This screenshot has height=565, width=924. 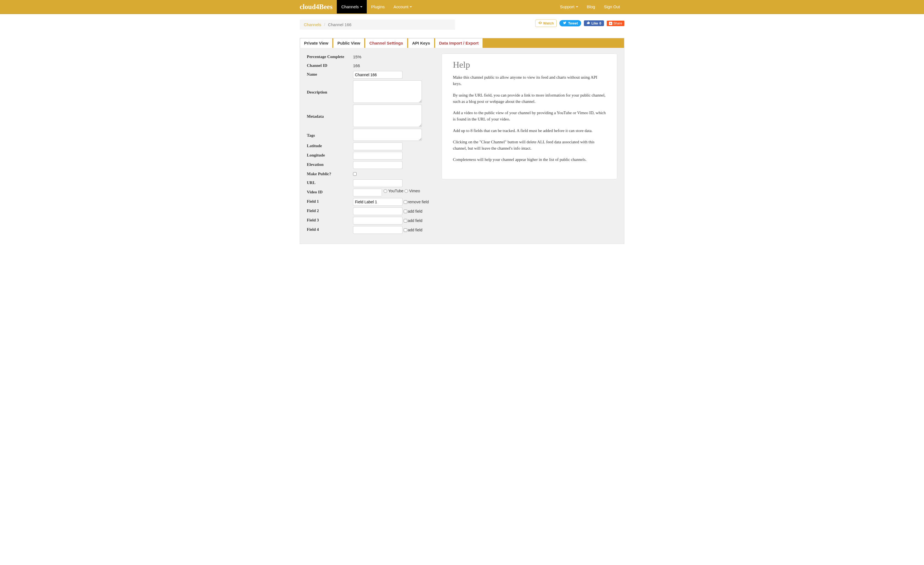 I want to click on help-paragraph: Make this channel public to allow anyone…, so click(x=530, y=81).